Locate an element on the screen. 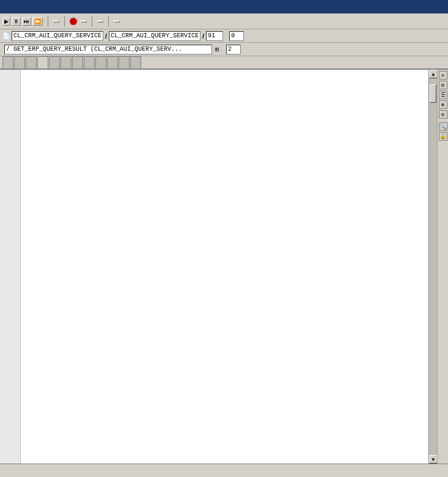 This screenshot has height=477, width=448. tab-dataexplorer is located at coordinates (101, 62).